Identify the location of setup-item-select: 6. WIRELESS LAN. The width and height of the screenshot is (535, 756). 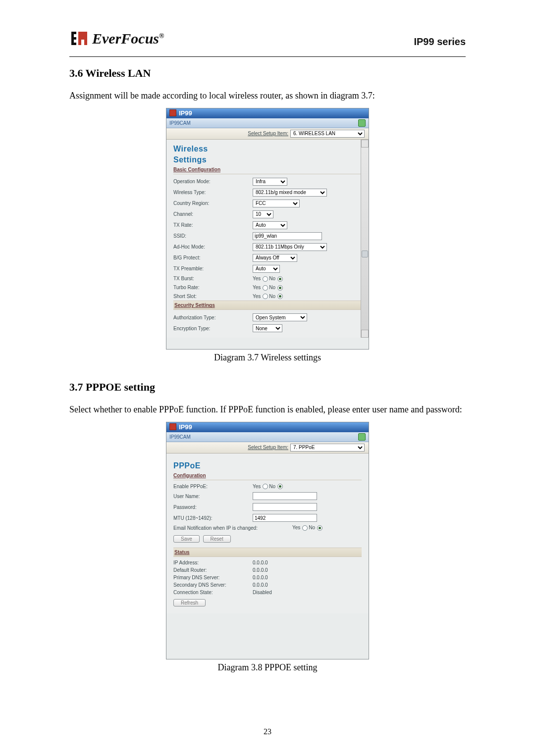
(327, 134).